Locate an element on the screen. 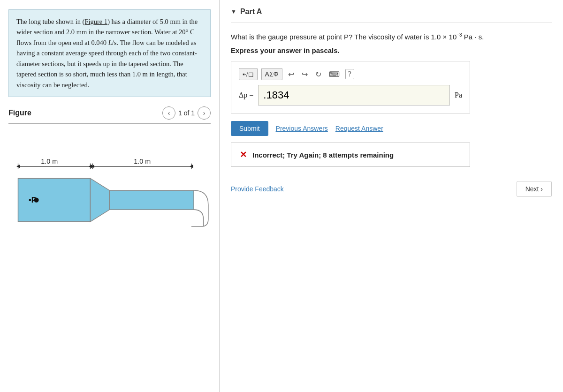 The image size is (563, 392). figure-link: Figure 1 is located at coordinates (96, 22).